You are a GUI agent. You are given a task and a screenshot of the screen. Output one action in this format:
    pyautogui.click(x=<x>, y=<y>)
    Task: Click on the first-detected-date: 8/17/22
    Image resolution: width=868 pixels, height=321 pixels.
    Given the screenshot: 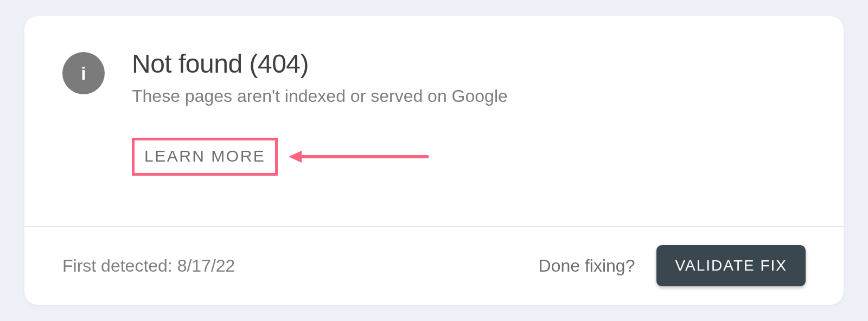 What is the action you would take?
    pyautogui.click(x=206, y=266)
    